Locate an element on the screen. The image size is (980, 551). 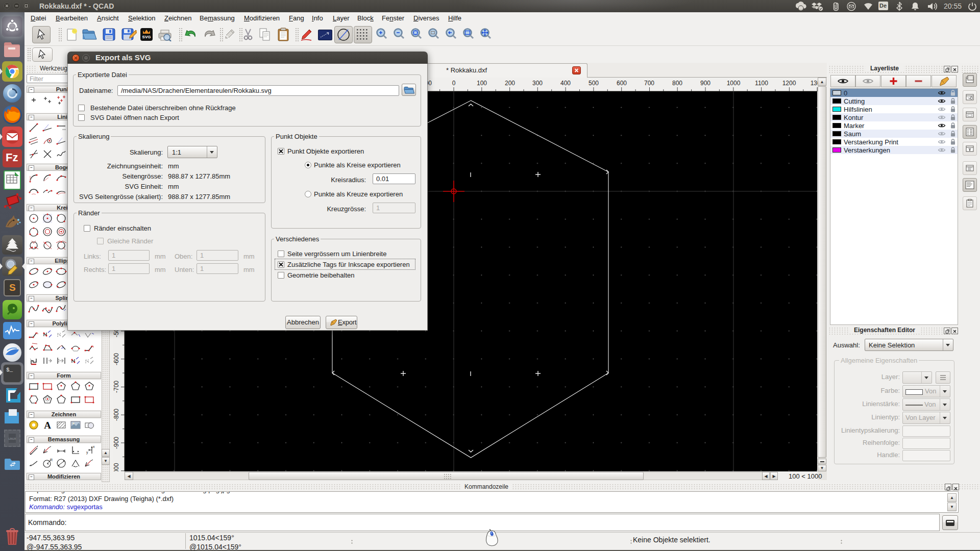
svg-text: LINUX is located at coordinates (12, 439).